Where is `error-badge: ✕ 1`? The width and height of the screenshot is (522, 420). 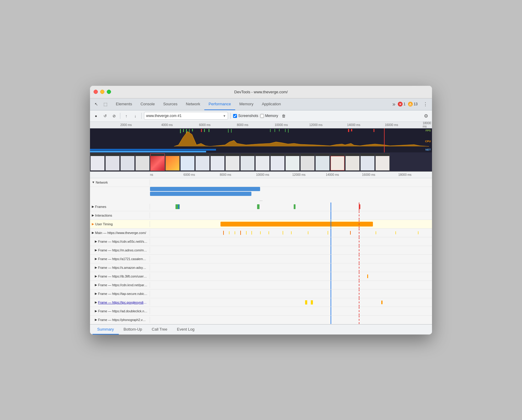 error-badge: ✕ 1 is located at coordinates (402, 104).